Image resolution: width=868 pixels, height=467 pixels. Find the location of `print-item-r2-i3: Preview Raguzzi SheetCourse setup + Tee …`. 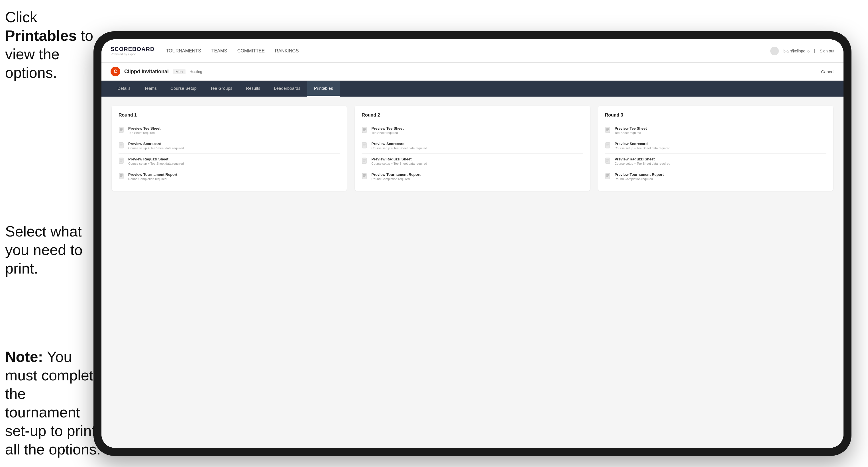

print-item-r2-i3: Preview Raguzzi SheetCourse setup + Tee … is located at coordinates (472, 161).